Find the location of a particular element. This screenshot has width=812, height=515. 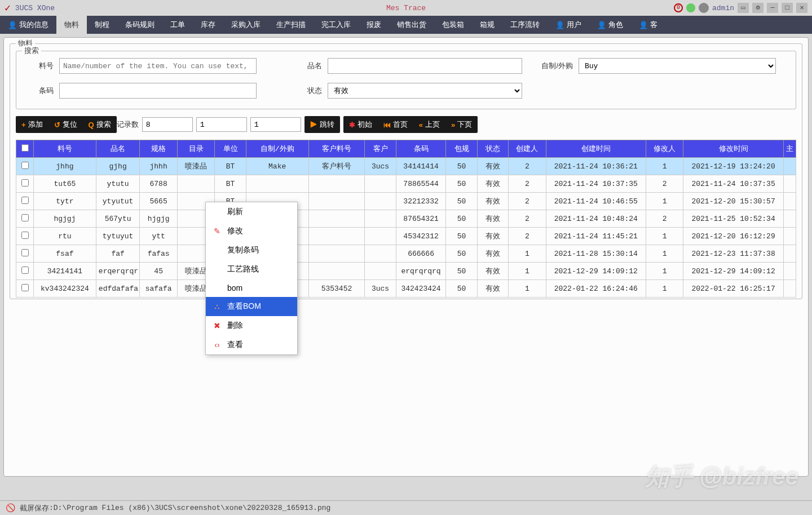

window-maximize-button: □ is located at coordinates (787, 8).